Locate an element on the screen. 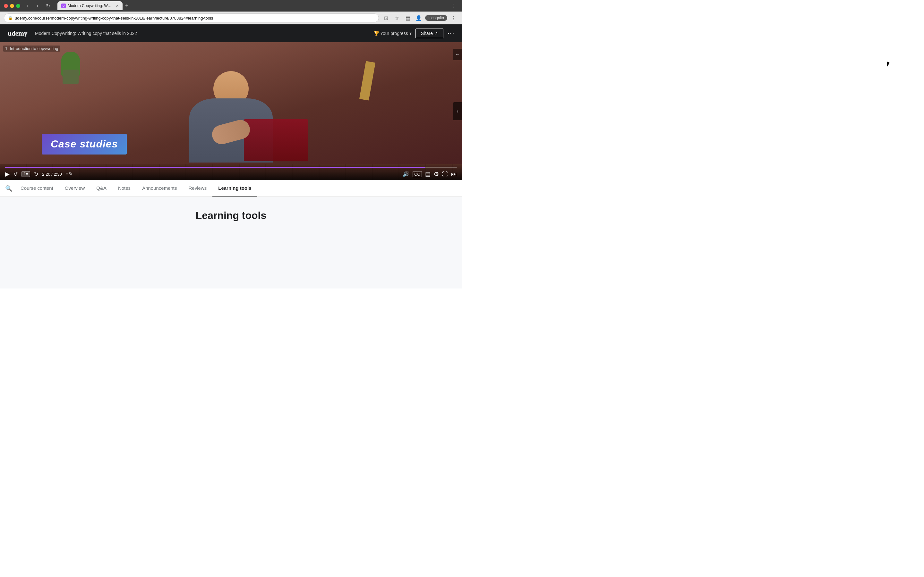 This screenshot has width=924, height=577. browser-dots is located at coordinates (12, 6).